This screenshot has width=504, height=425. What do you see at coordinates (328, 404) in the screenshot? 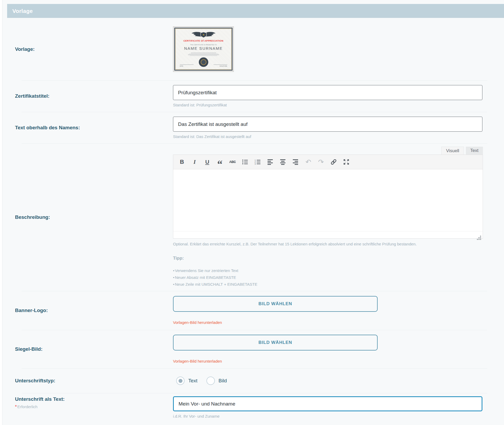
I see `unterschrift-text-input` at bounding box center [328, 404].